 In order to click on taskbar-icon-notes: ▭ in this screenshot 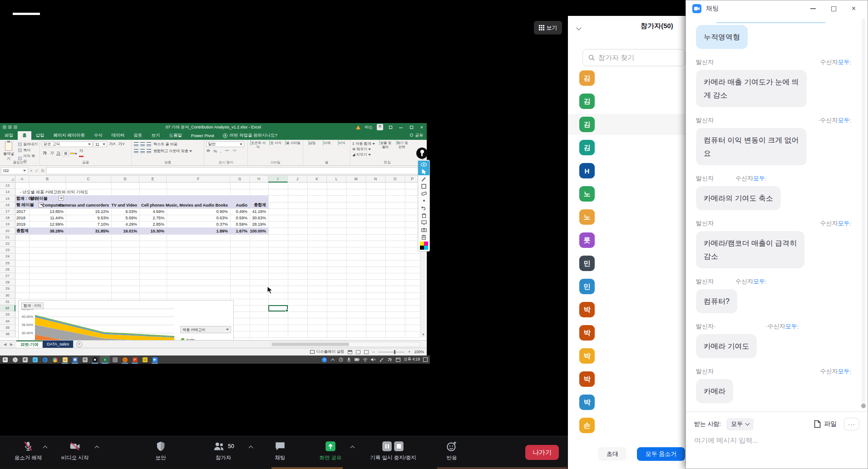, I will do `click(145, 360)`.